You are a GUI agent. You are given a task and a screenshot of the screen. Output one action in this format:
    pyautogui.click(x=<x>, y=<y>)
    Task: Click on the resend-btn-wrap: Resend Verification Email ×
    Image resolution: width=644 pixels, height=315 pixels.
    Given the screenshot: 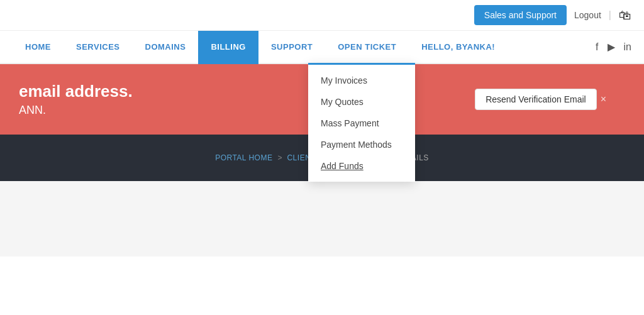 What is the action you would take?
    pyautogui.click(x=541, y=99)
    